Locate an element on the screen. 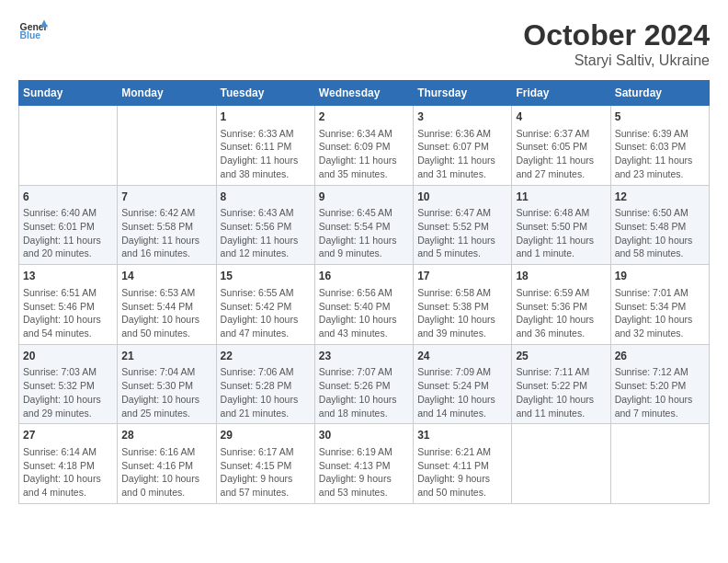  day-number: 16 is located at coordinates (364, 276).